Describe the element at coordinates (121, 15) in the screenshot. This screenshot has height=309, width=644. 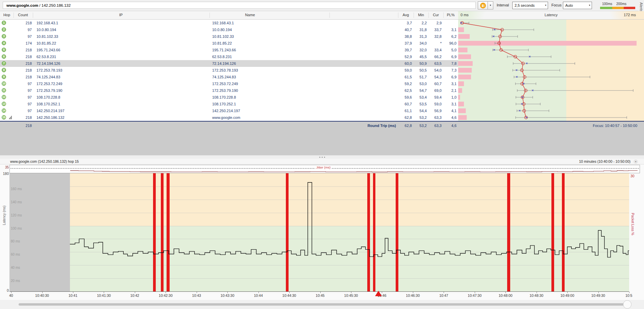
I see `col-header-ip: IP` at that location.